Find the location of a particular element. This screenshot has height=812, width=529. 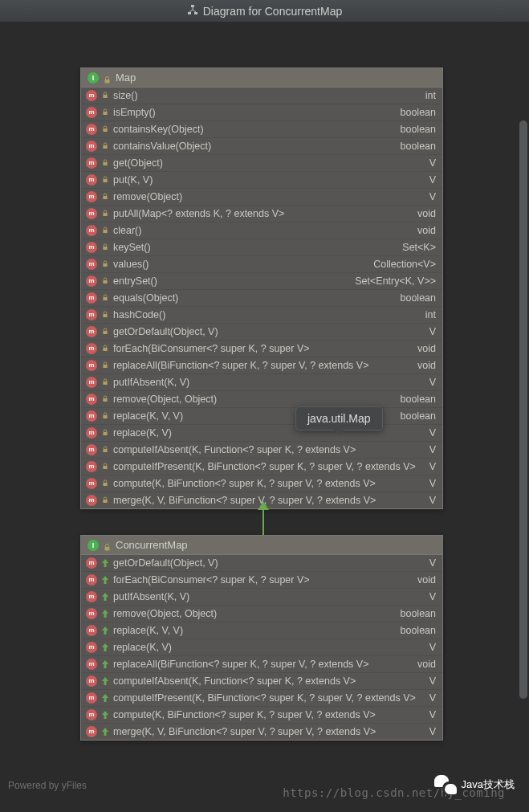

method-signature: size() is located at coordinates (263, 96).